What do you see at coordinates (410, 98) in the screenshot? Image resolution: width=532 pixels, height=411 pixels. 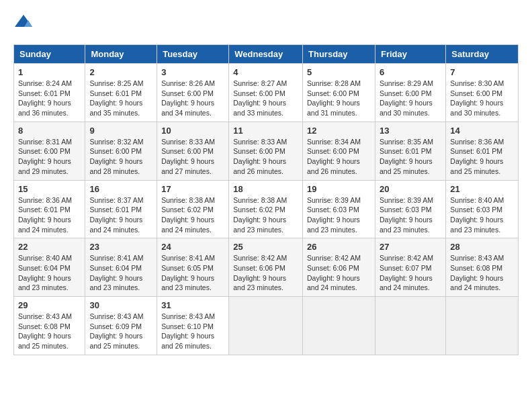 I see `day-info: Sunrise: 8:29 AMSunset: 6:00 PMDaylight:…` at bounding box center [410, 98].